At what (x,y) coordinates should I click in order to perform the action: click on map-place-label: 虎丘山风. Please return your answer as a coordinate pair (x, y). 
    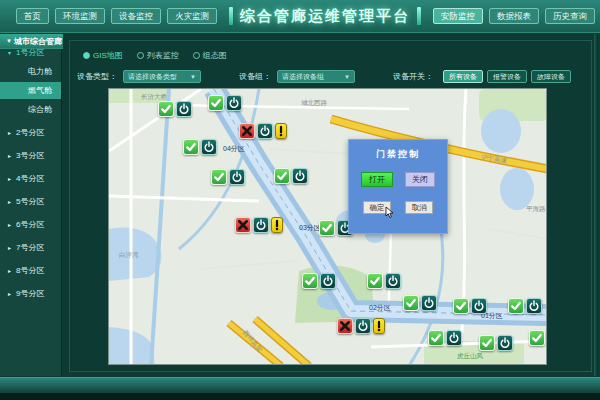
    Looking at the image, I should click on (470, 356).